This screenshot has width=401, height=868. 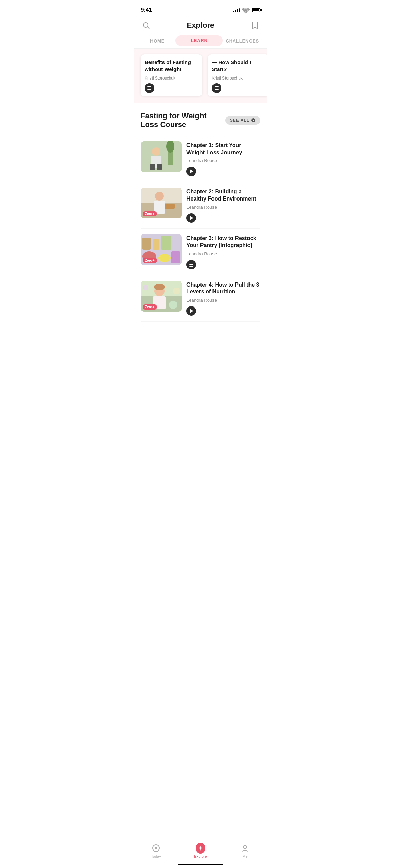 What do you see at coordinates (246, 10) in the screenshot?
I see `wifi-icon` at bounding box center [246, 10].